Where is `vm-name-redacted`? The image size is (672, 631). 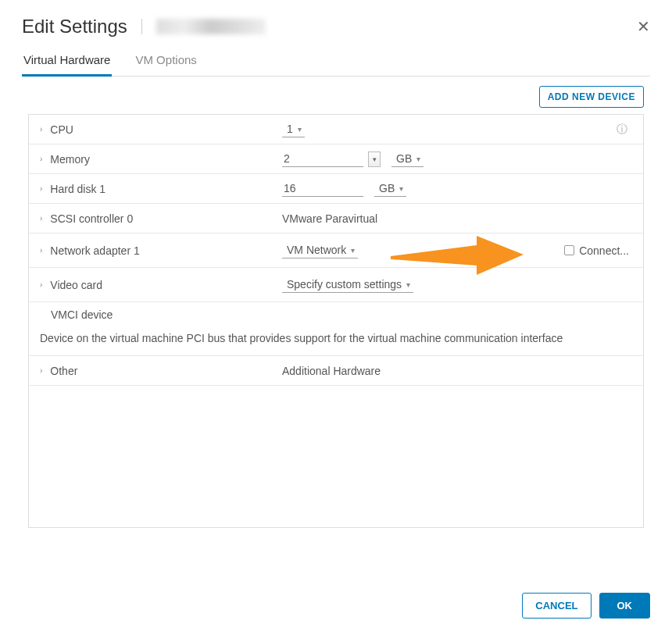
vm-name-redacted is located at coordinates (211, 27).